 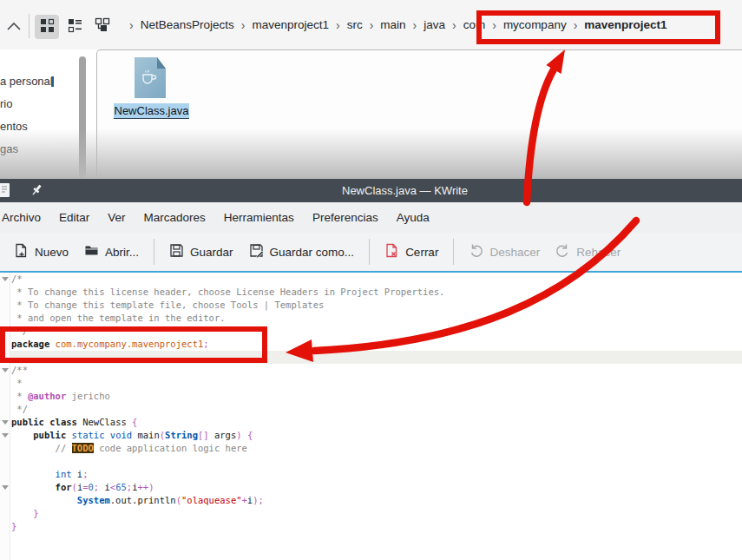 I want to click on coffee-cup-icon, so click(x=150, y=79).